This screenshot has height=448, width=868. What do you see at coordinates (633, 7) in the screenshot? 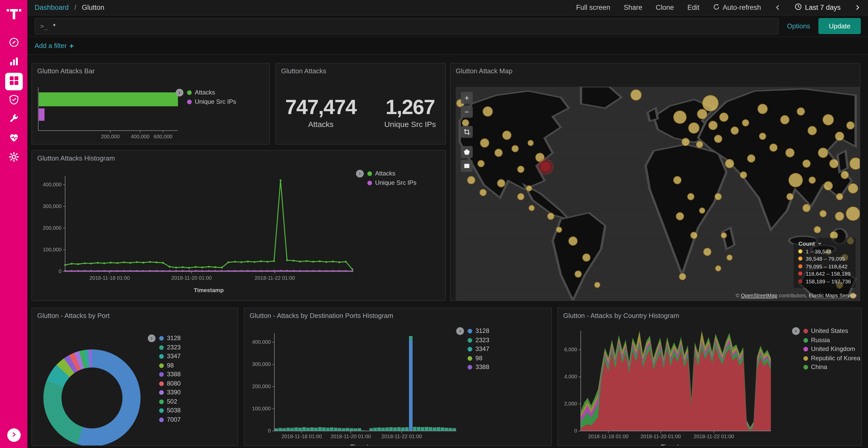
I see `share-button: Share` at bounding box center [633, 7].